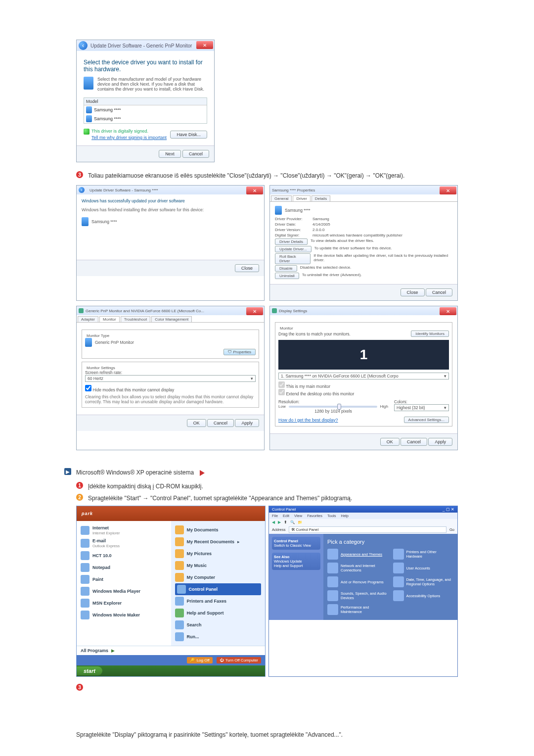  What do you see at coordinates (94, 651) in the screenshot?
I see `all-programs: All Programs` at bounding box center [94, 651].